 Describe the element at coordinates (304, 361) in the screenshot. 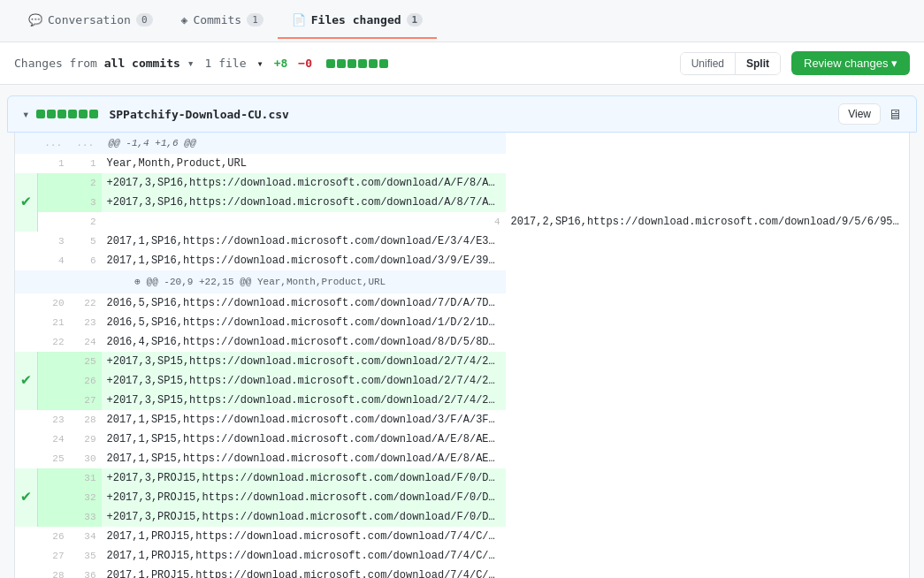

I see `line-content: +2017,3,SP15,https://download.microsoft.…` at that location.